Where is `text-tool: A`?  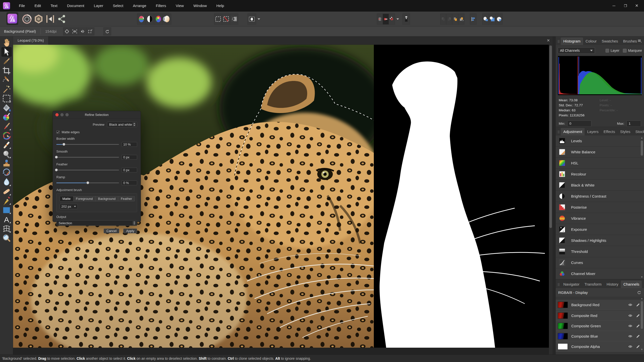
text-tool: A is located at coordinates (7, 219).